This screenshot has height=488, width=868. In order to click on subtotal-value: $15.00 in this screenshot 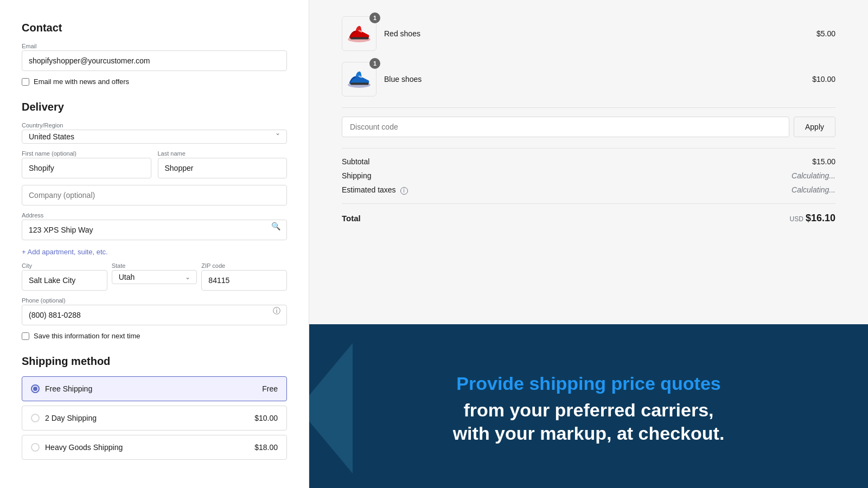, I will do `click(824, 162)`.